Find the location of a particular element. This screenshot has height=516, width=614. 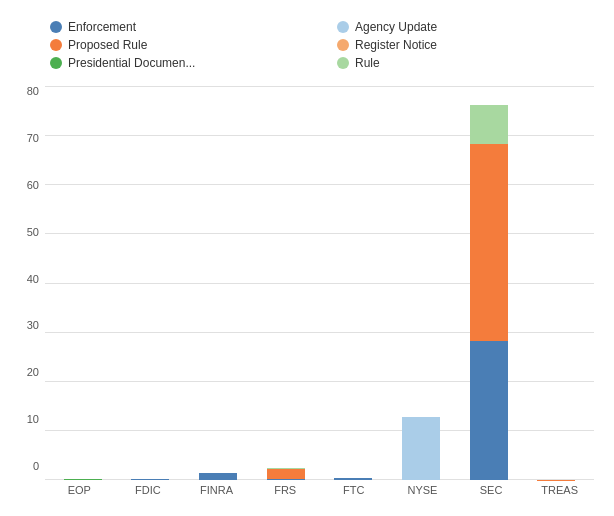

legend-item-agency-update: Agency Update is located at coordinates (466, 27).